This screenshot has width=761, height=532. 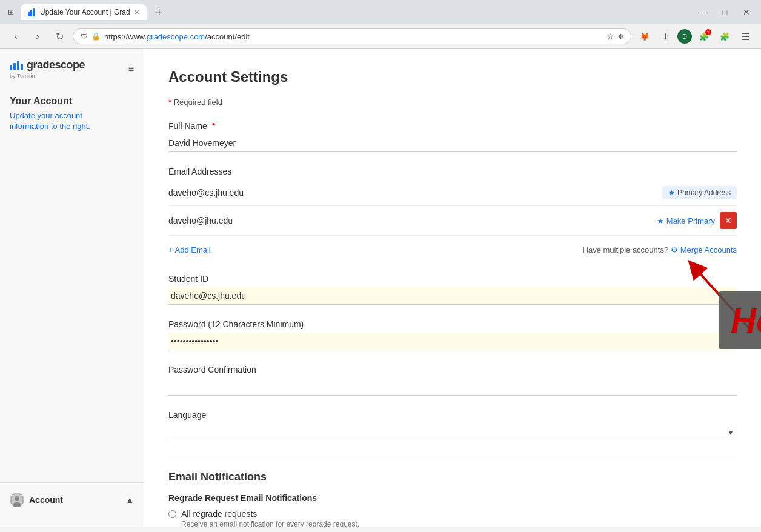 What do you see at coordinates (137, 12) in the screenshot?
I see `tab-close-btn: ✕` at bounding box center [137, 12].